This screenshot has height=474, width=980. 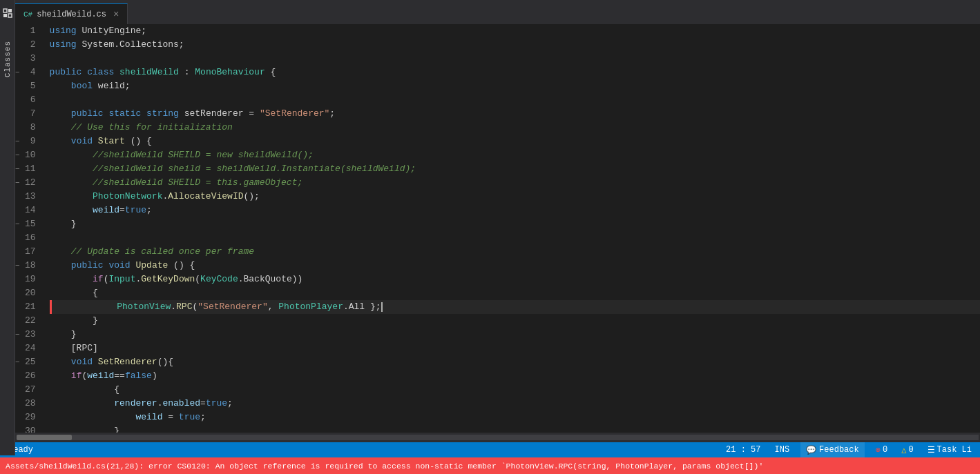 What do you see at coordinates (515, 362) in the screenshot?
I see `code-line-25: void SetRenderer(){` at bounding box center [515, 362].